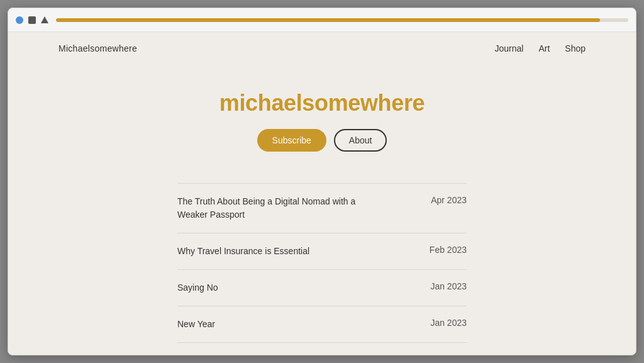  What do you see at coordinates (449, 200) in the screenshot?
I see `article-date: Apr 2023` at bounding box center [449, 200].